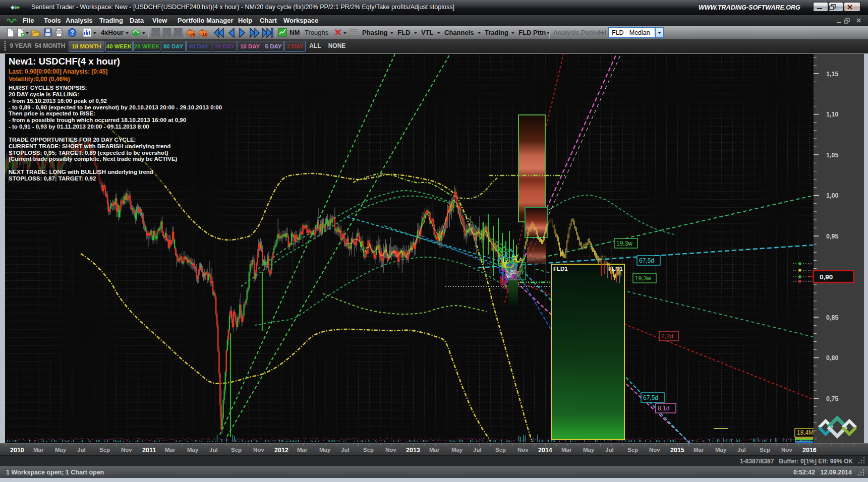  Describe the element at coordinates (39, 79) in the screenshot. I see `svg-text: Volatility:0,00 (0,46%)` at that location.